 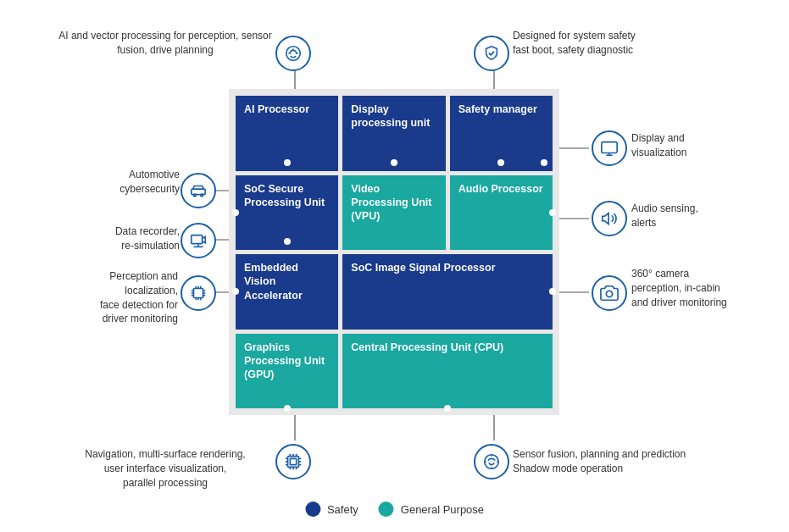 I want to click on label-text: Designed for system safetyfast boot, saf…, so click(x=575, y=42).